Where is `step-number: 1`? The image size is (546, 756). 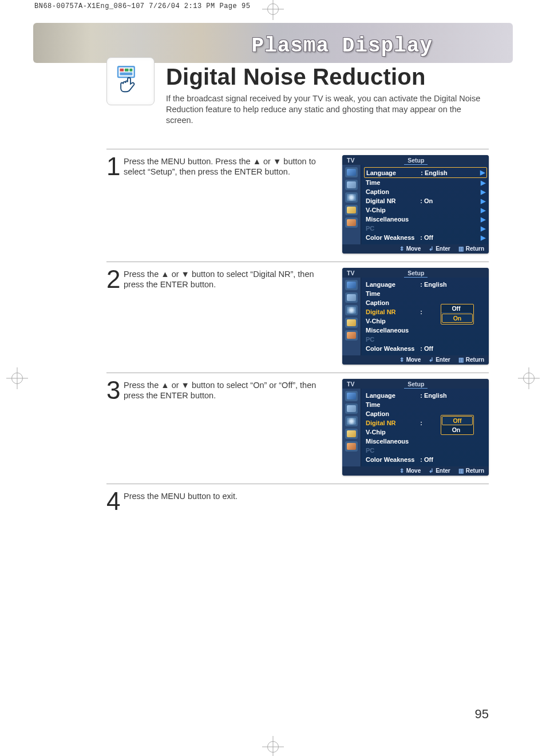
step-number: 1 is located at coordinates (115, 204).